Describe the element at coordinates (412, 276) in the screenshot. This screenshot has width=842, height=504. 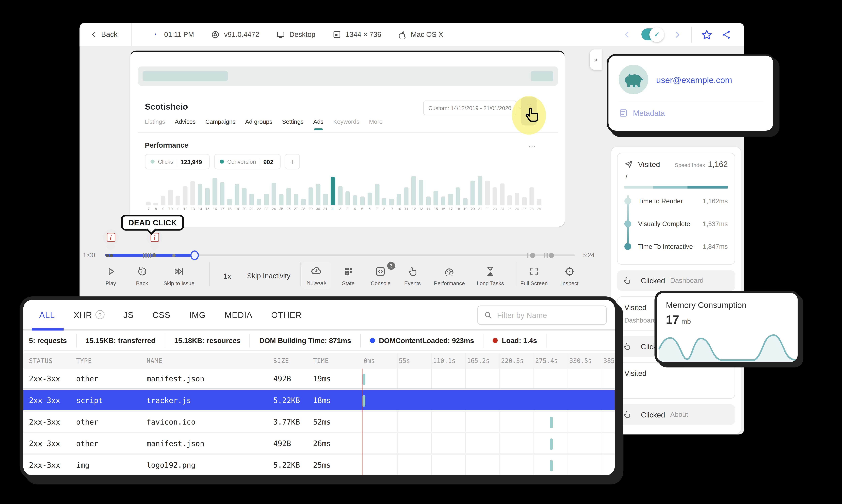
I see `events-panel-button: Events` at that location.